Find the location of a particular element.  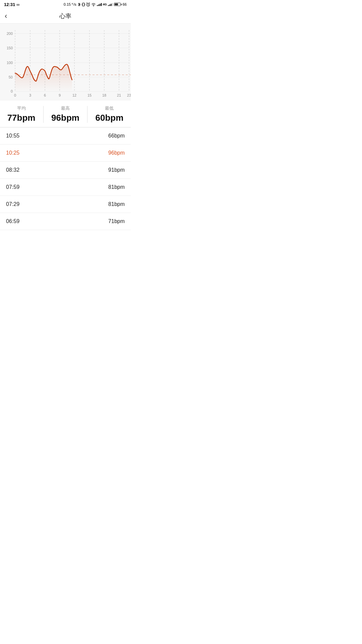

list-bpm: 66bpm is located at coordinates (117, 136).